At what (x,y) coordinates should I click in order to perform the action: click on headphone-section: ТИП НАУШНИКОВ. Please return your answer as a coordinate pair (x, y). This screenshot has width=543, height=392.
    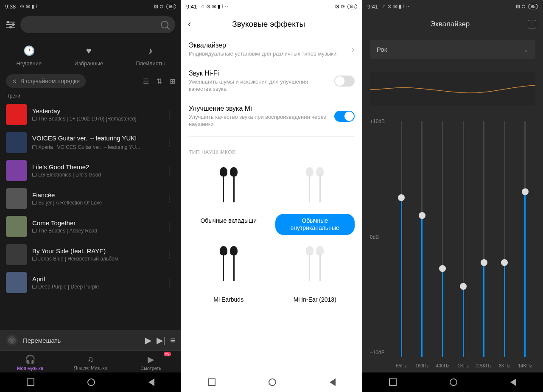
    Looking at the image, I should click on (272, 149).